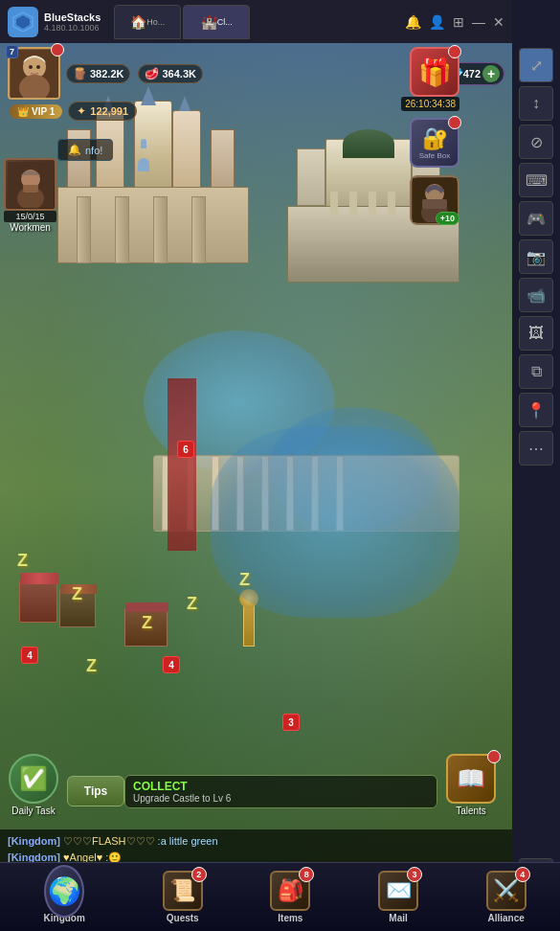  What do you see at coordinates (414, 22) in the screenshot?
I see `notification-icon: 🔔` at bounding box center [414, 22].